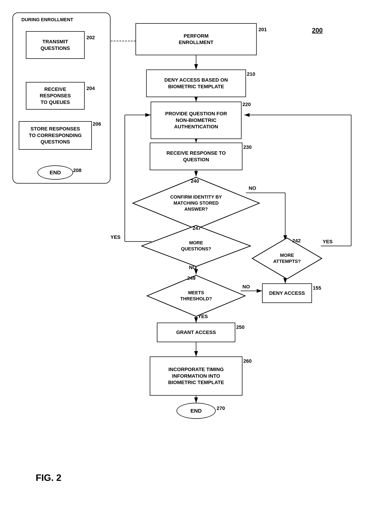  What do you see at coordinates (287, 293) in the screenshot?
I see `node-155: DENY ACCESS` at bounding box center [287, 293].